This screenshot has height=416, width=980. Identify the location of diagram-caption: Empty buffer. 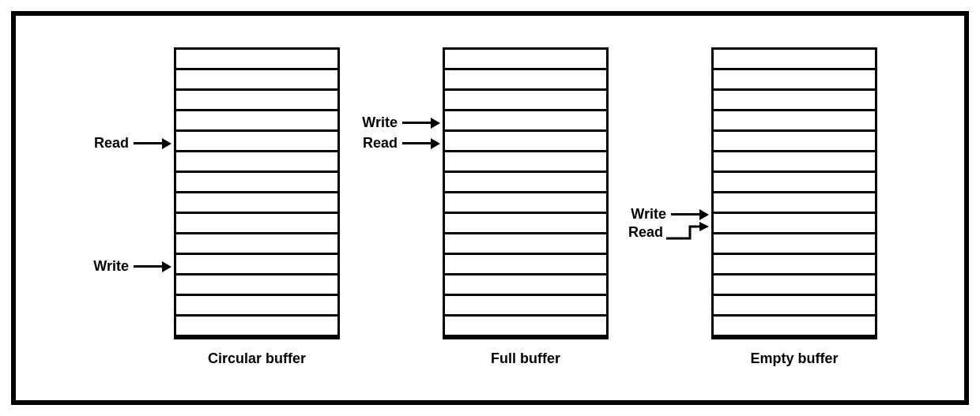
(794, 358).